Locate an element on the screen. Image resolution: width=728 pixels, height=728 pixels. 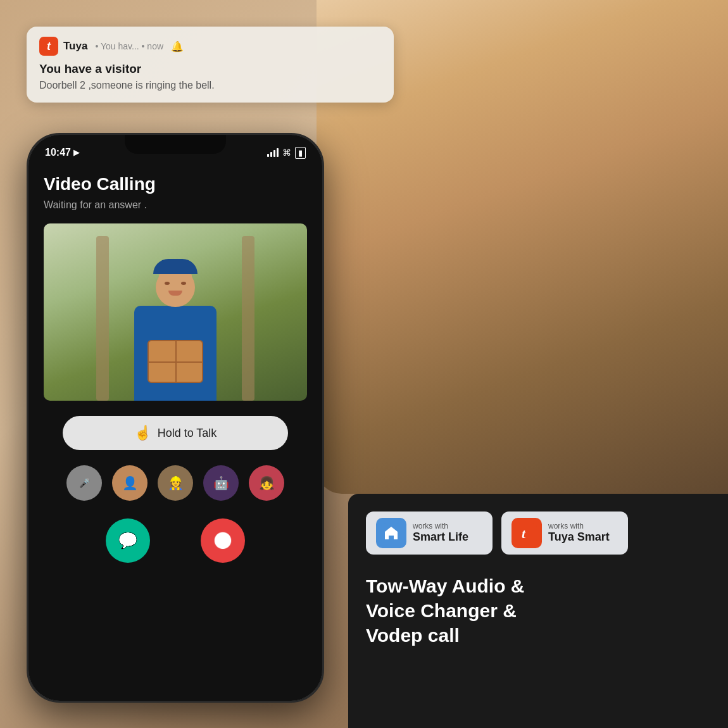
package is located at coordinates (175, 361).